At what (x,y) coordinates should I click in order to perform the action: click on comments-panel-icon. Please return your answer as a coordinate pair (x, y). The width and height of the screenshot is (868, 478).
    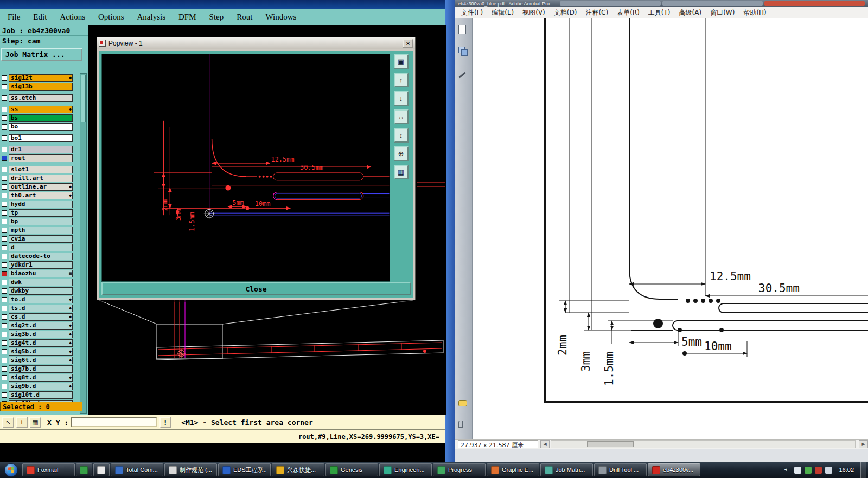
    Looking at the image, I should click on (463, 403).